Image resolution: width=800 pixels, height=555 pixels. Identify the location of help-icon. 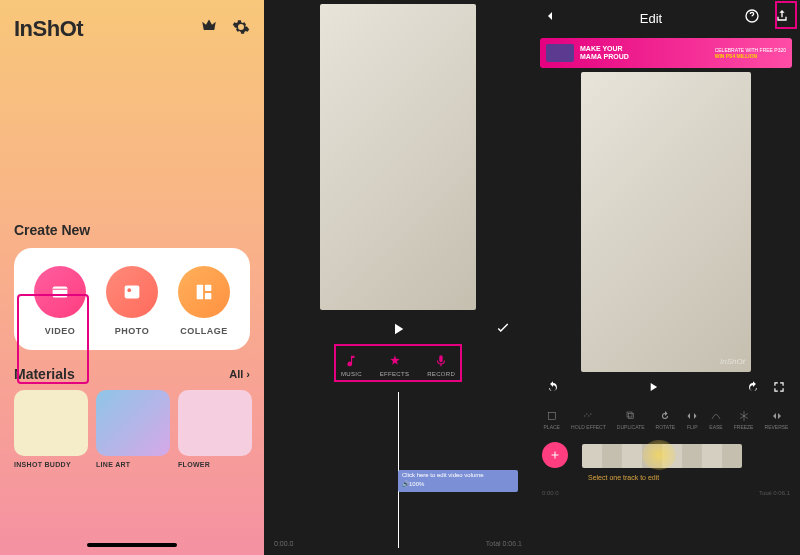
(752, 18).